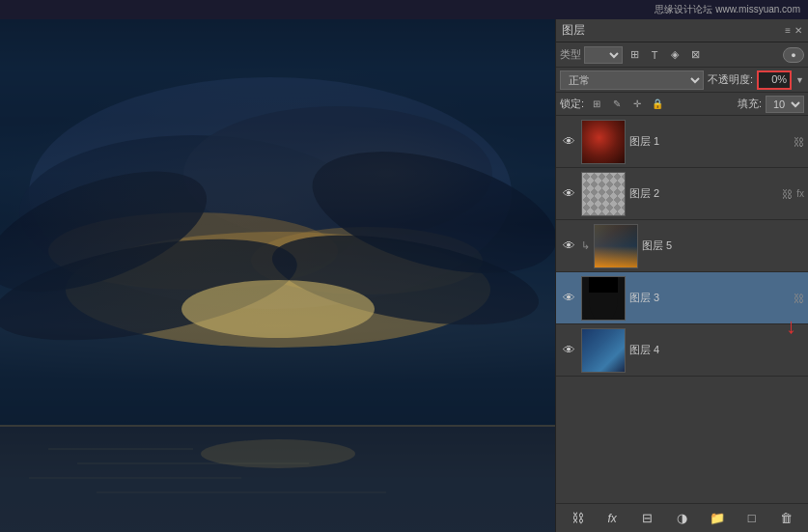 This screenshot has width=808, height=532. What do you see at coordinates (787, 518) in the screenshot?
I see `delete-layer-button: 🗑` at bounding box center [787, 518].